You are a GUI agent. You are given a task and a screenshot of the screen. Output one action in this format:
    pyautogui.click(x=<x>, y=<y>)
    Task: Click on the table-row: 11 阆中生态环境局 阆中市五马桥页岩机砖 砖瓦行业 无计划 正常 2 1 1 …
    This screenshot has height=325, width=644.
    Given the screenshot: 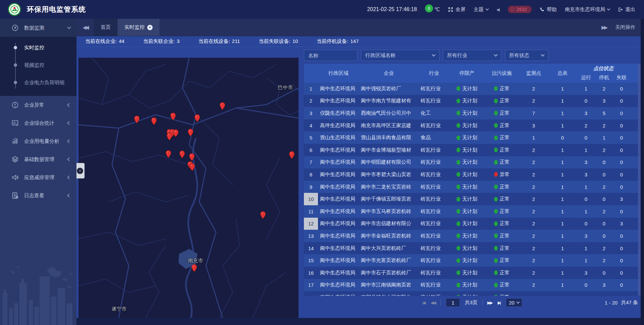 What is the action you would take?
    pyautogui.click(x=472, y=211)
    